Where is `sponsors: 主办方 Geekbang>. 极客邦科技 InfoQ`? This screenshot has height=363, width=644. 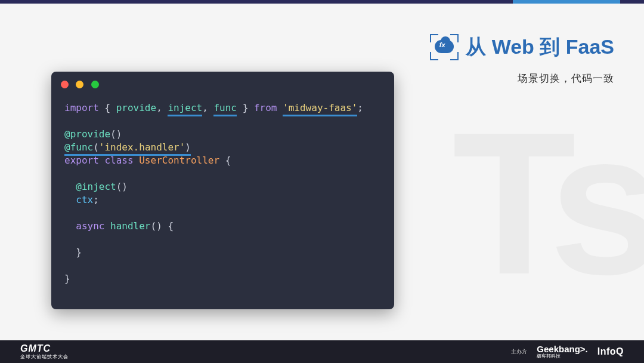
sponsors: 主办方 Geekbang>. 极客邦科技 InfoQ is located at coordinates (568, 352).